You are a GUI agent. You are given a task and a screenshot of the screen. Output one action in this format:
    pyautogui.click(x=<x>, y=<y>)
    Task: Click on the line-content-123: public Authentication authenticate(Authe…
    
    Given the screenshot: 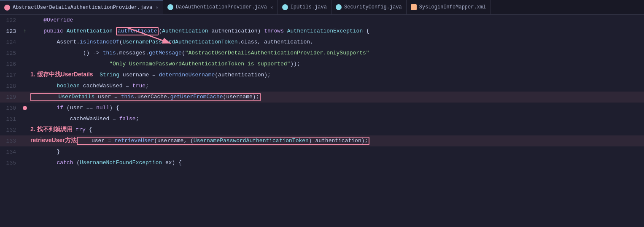 What is the action you would take?
    pyautogui.click(x=337, y=31)
    